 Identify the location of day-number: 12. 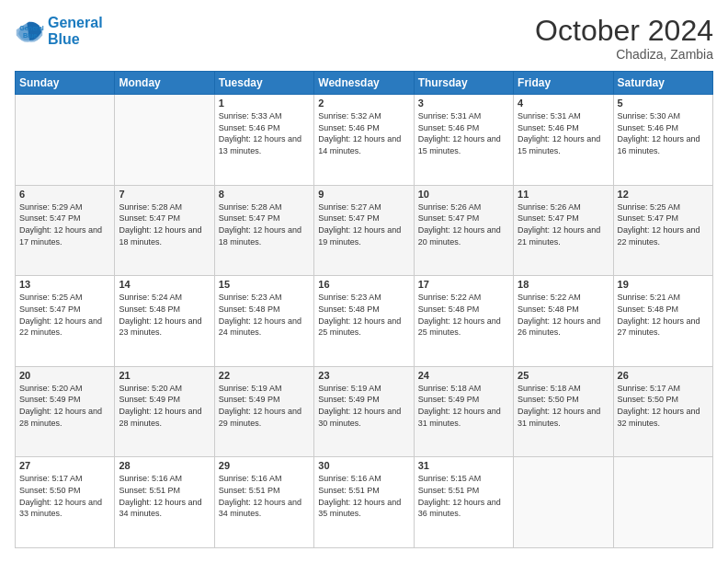
(664, 194).